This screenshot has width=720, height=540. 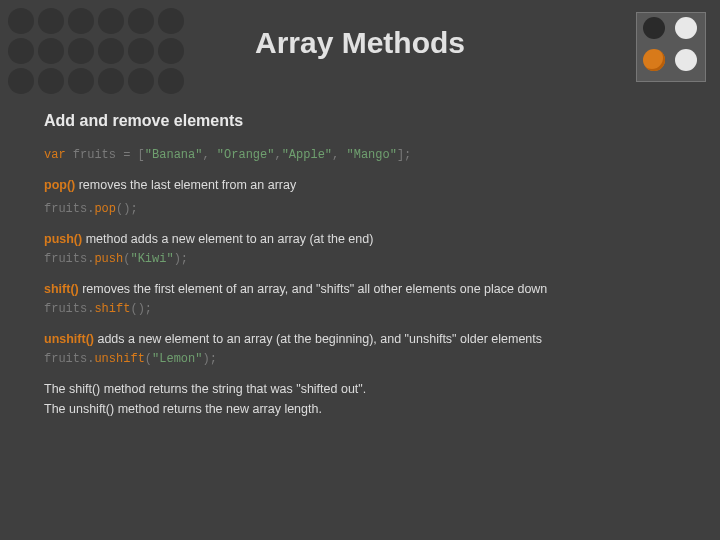 I want to click on unshift-description: unshift() adds a new element to an array…, so click(x=372, y=339).